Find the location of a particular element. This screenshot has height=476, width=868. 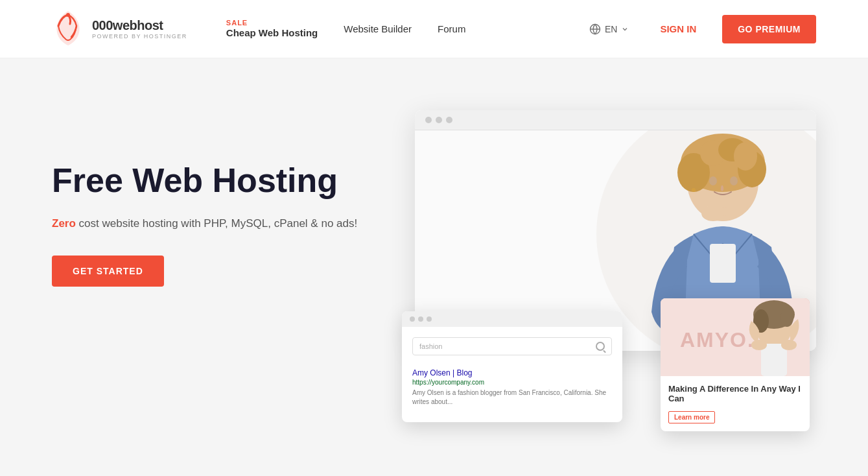

navbar: 000webhost POWERED BY HOSTINGER SALE Che… is located at coordinates (434, 29).